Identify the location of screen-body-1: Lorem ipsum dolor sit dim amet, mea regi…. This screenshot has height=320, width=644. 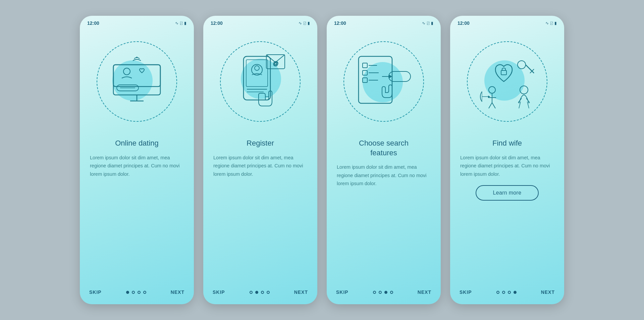
(137, 166).